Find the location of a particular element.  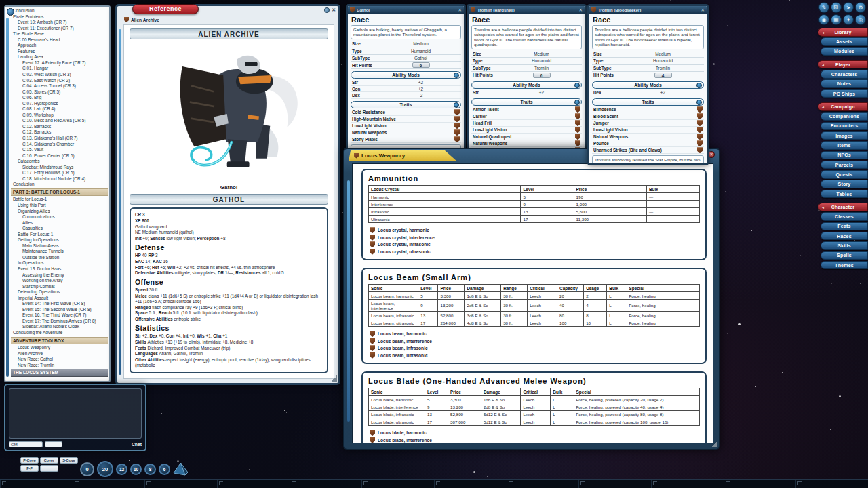

sidebar-button-notes: Notes is located at coordinates (844, 84).